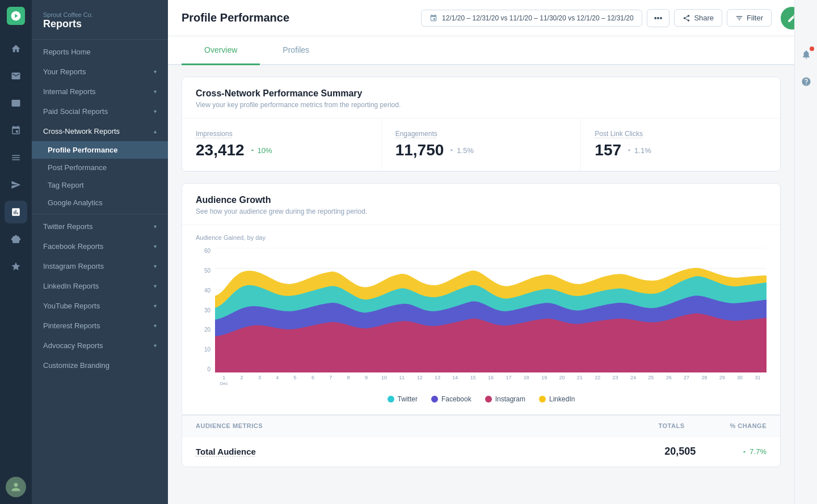 This screenshot has height=504, width=817. I want to click on notification-icon, so click(806, 54).